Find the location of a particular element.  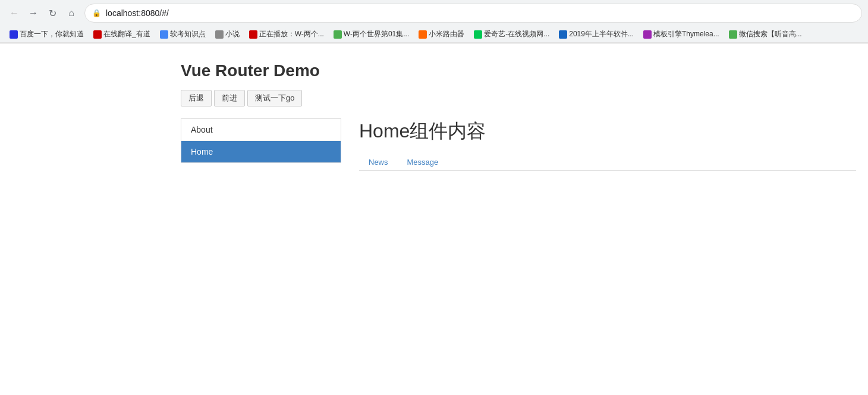

bookmark-item-8: 2019年上半年软件... is located at coordinates (596, 35).